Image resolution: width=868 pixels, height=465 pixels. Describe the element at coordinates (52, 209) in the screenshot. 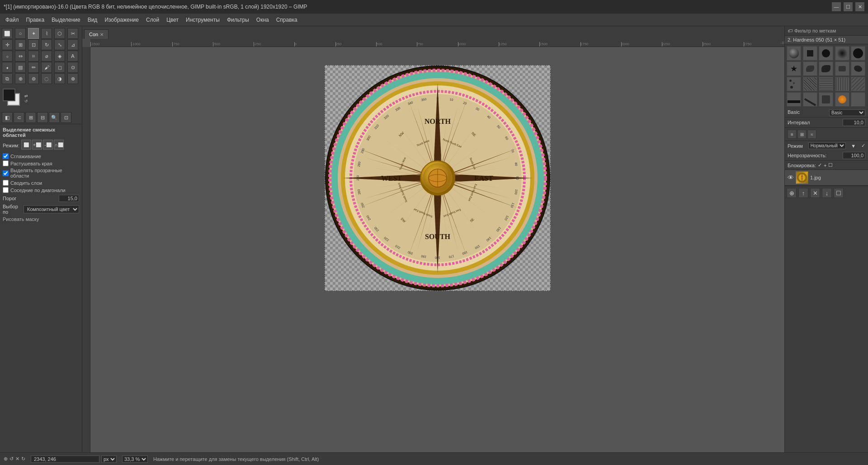

I see `select-by-dropdown: Композитный цвет` at that location.